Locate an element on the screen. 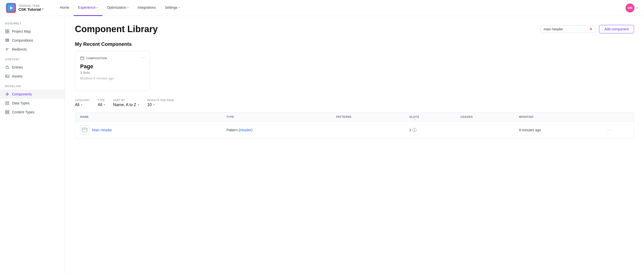 This screenshot has height=274, width=644. sidebar-item-project-map: Project Map is located at coordinates (32, 31).